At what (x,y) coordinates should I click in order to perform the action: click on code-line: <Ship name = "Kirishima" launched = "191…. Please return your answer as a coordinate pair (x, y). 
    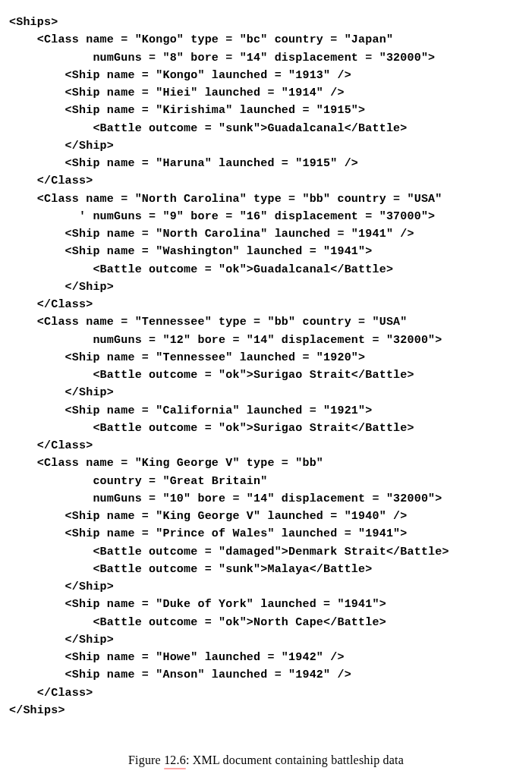
    Looking at the image, I should click on (187, 111).